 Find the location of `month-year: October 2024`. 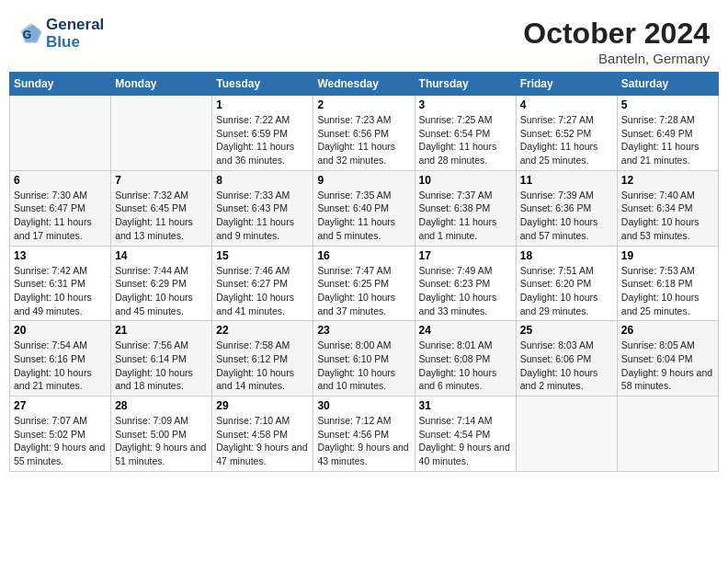

month-year: October 2024 is located at coordinates (616, 33).